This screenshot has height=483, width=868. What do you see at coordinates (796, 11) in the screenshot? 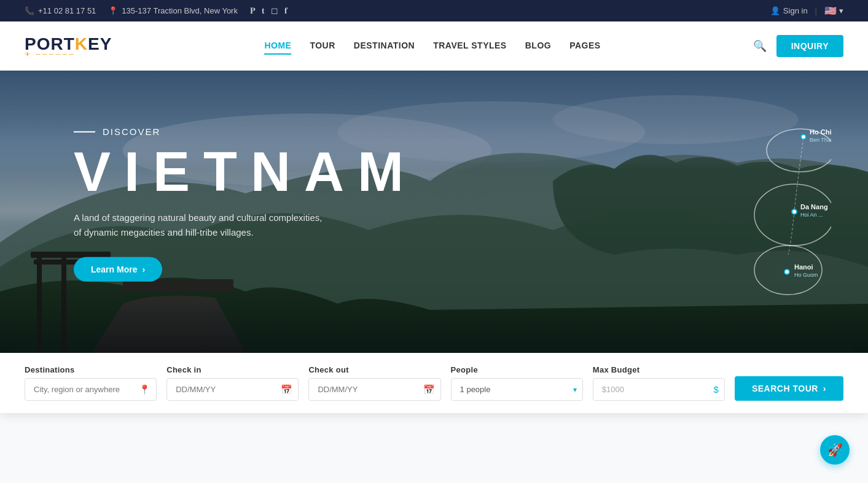
I see `signin-text: Sign in` at bounding box center [796, 11].